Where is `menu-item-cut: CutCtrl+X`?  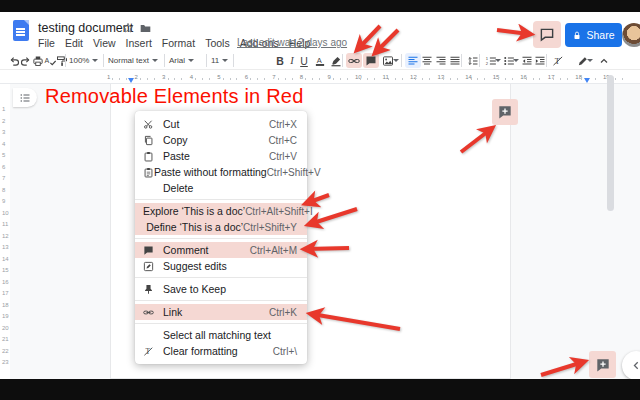
menu-item-cut: CutCtrl+X is located at coordinates (221, 124).